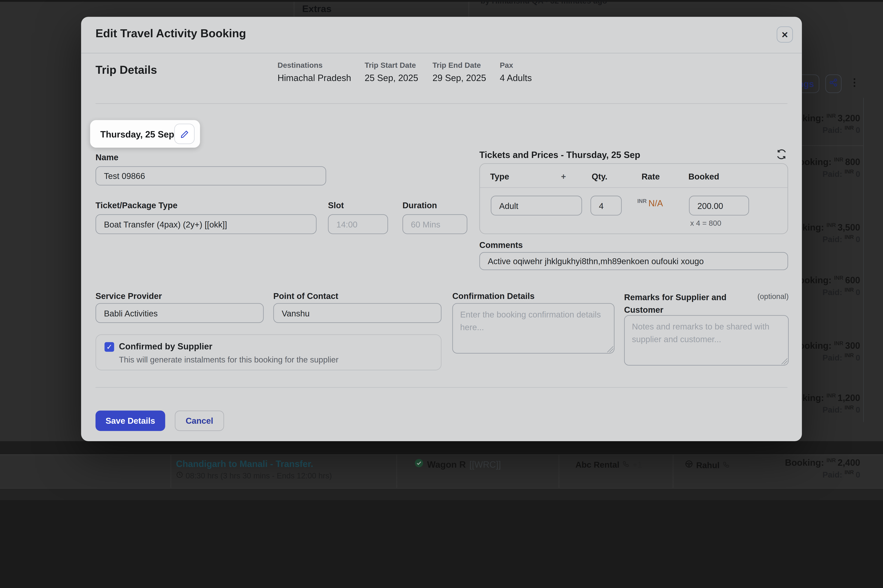 This screenshot has width=883, height=588. What do you see at coordinates (706, 340) in the screenshot?
I see `remarks-textarea` at bounding box center [706, 340].